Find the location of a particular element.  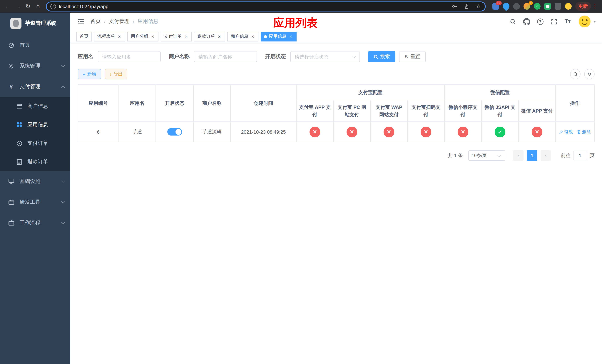

add-button: 新增 is located at coordinates (89, 74).